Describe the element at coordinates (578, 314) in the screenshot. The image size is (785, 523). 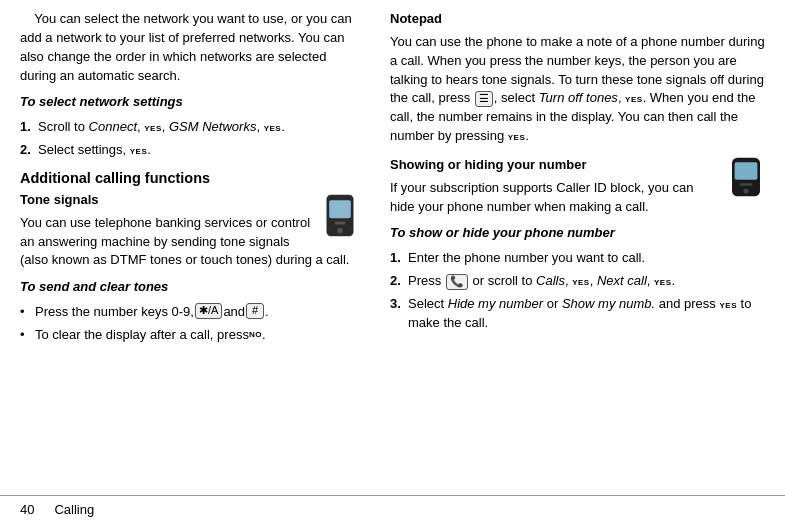
I see `r-step-3: 3. Select Hide my number or Show my numb…` at that location.